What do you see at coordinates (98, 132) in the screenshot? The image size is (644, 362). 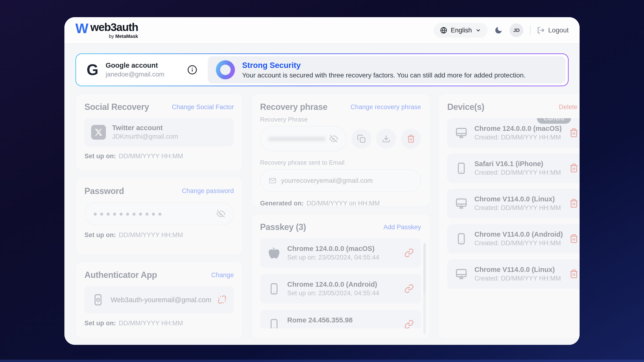 I see `x-twitter-icon` at bounding box center [98, 132].